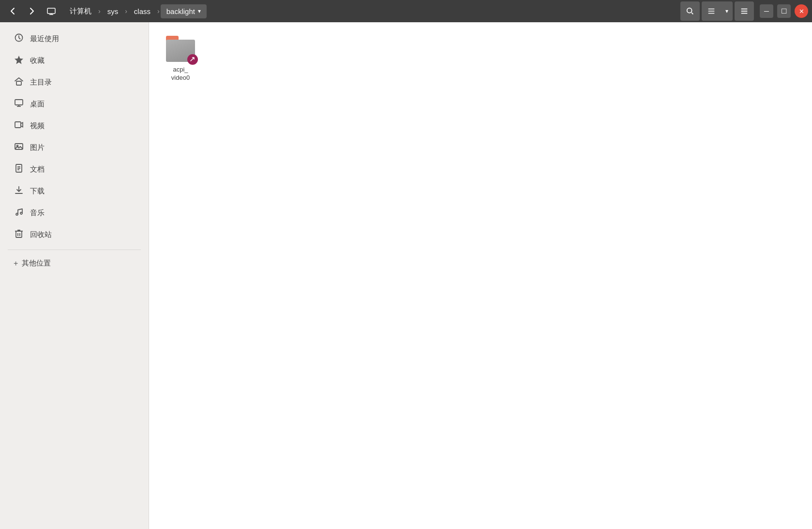  What do you see at coordinates (15, 264) in the screenshot?
I see `plus-icon: +` at bounding box center [15, 264].